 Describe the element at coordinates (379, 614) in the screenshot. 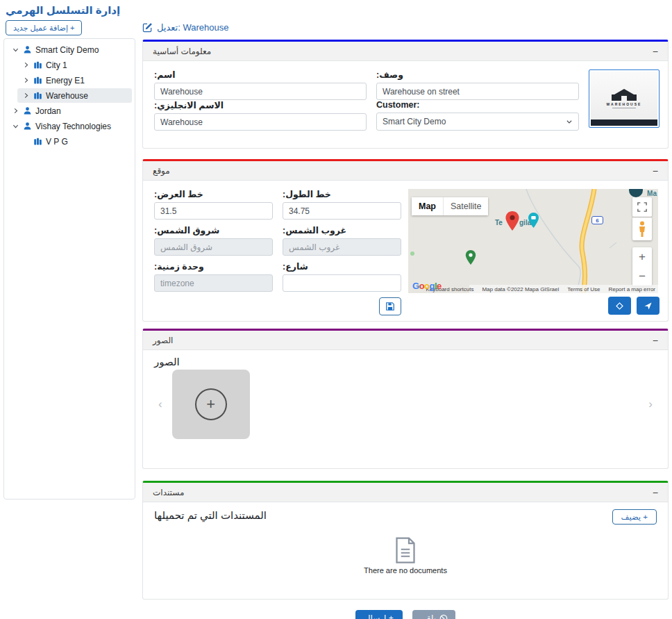

I see `submit-button: إرسال +` at that location.